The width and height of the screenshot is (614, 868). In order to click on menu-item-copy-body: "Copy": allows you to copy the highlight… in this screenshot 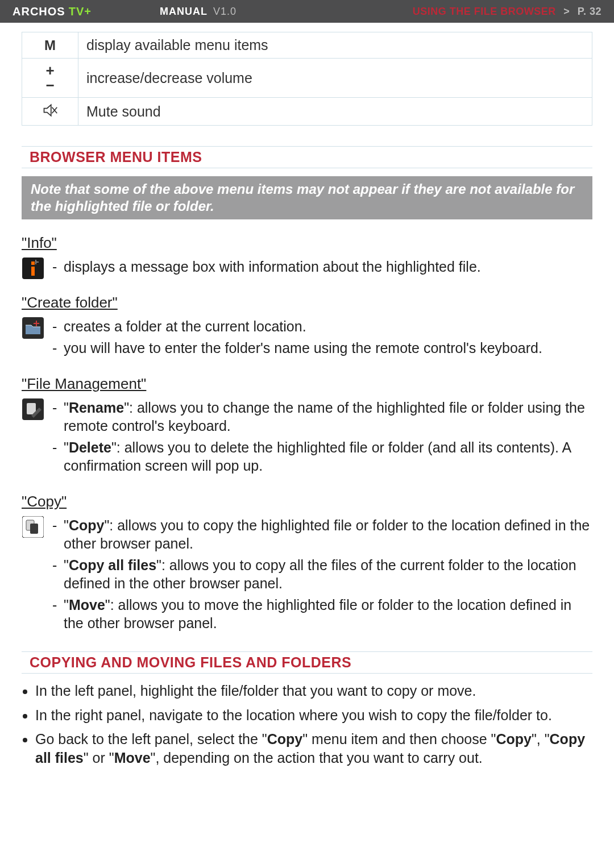, I will do `click(322, 576)`.